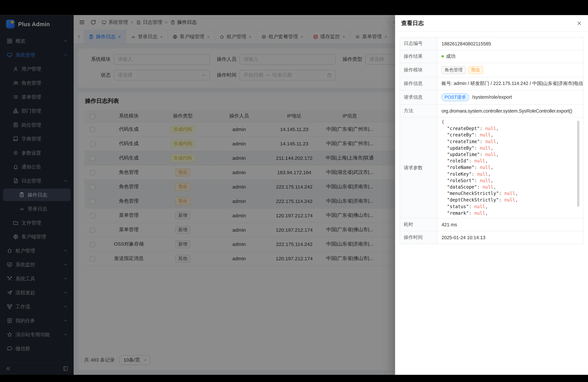  Describe the element at coordinates (492, 97) in the screenshot. I see `detail-row-request: 请求信息POST请求/system/role/export` at that location.